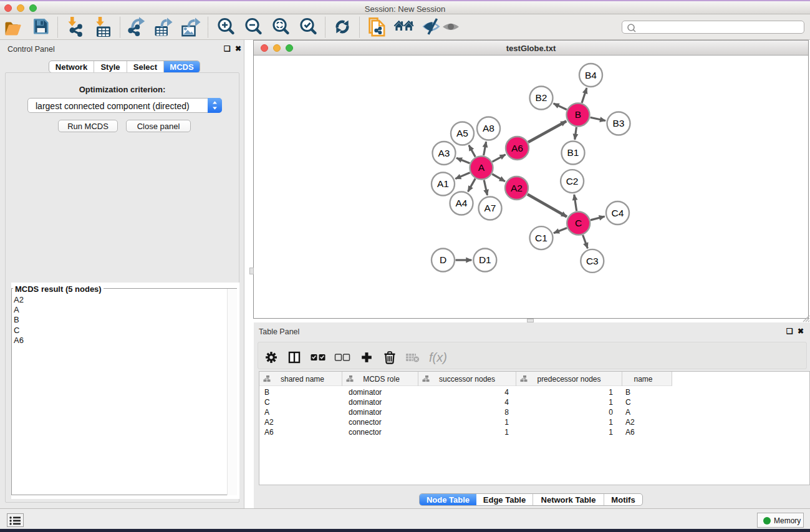 The width and height of the screenshot is (810, 532). I want to click on svg-text: B4, so click(591, 75).